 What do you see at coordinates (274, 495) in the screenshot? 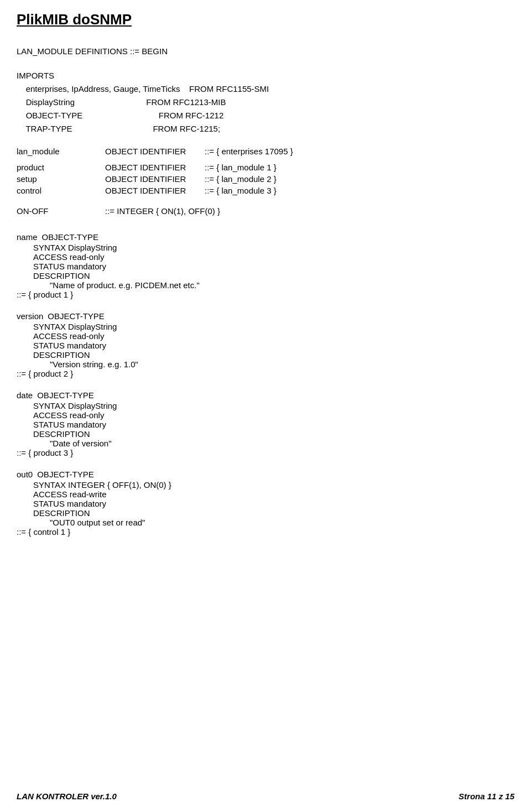
I see `obj-out0-access: ACCESS read-write` at bounding box center [274, 495].